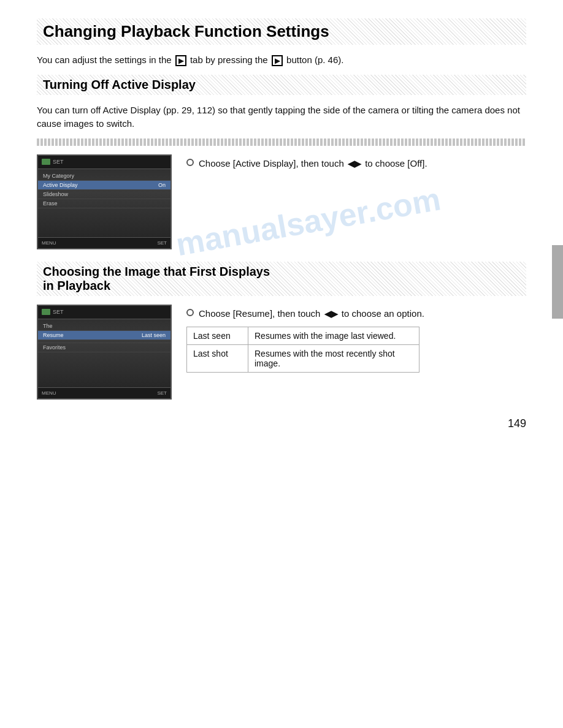  I want to click on section2-bullet-circle, so click(190, 313).